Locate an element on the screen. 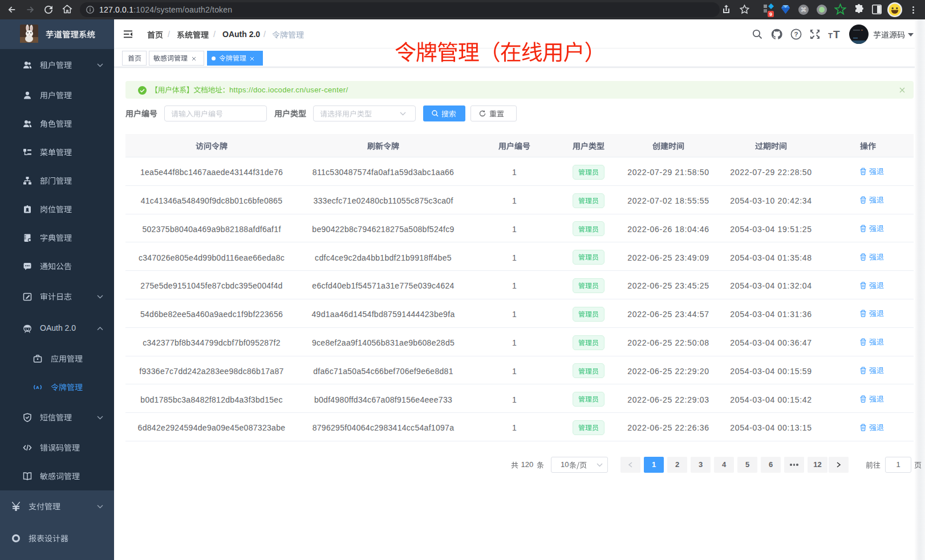 Image resolution: width=925 pixels, height=560 pixels. svg-text: 9 is located at coordinates (771, 14).